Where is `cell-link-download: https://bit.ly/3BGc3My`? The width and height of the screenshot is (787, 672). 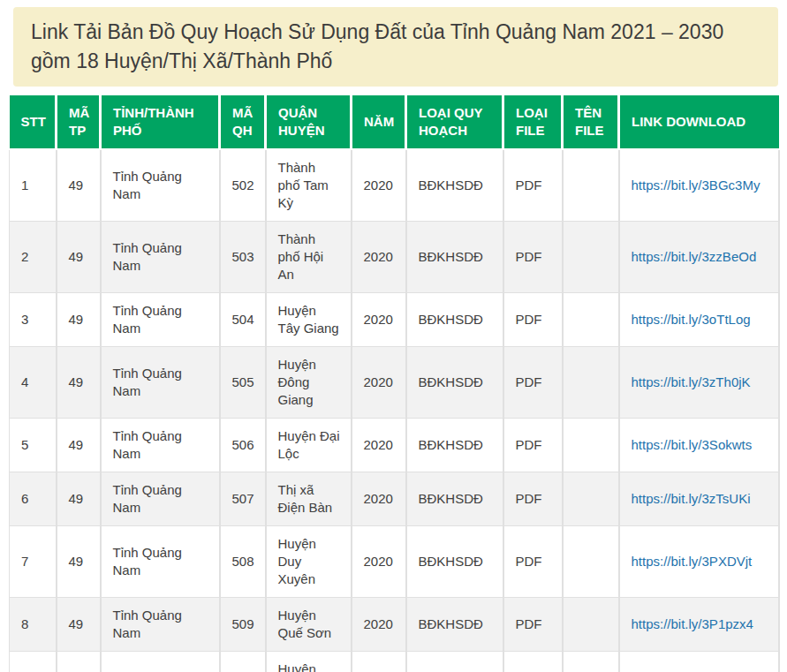
cell-link-download: https://bit.ly/3BGc3My is located at coordinates (700, 185).